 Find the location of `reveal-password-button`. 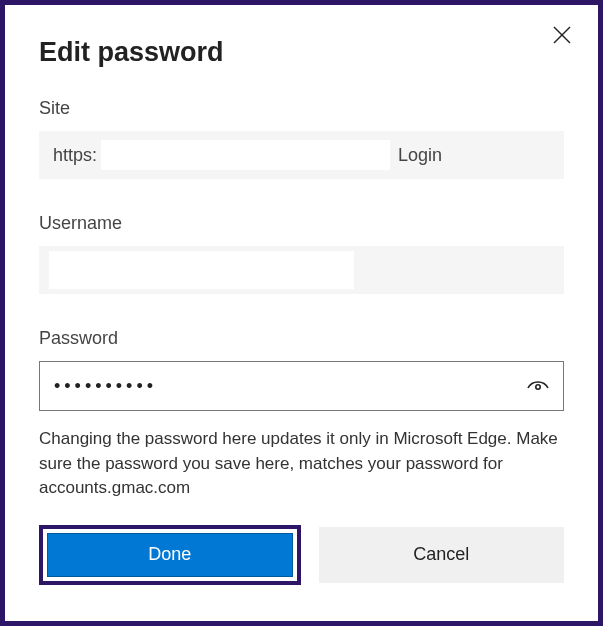

reveal-password-button is located at coordinates (538, 386).